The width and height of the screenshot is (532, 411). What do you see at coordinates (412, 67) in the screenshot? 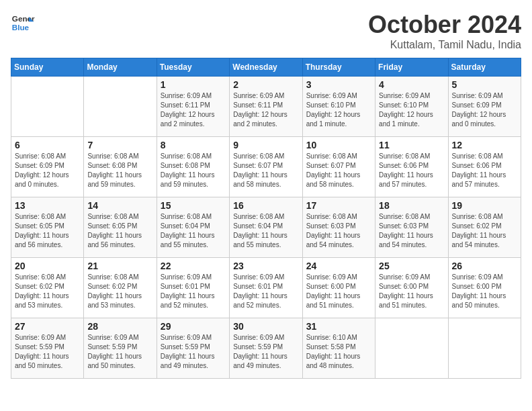
I see `weekday-header-friday: Friday` at bounding box center [412, 67].